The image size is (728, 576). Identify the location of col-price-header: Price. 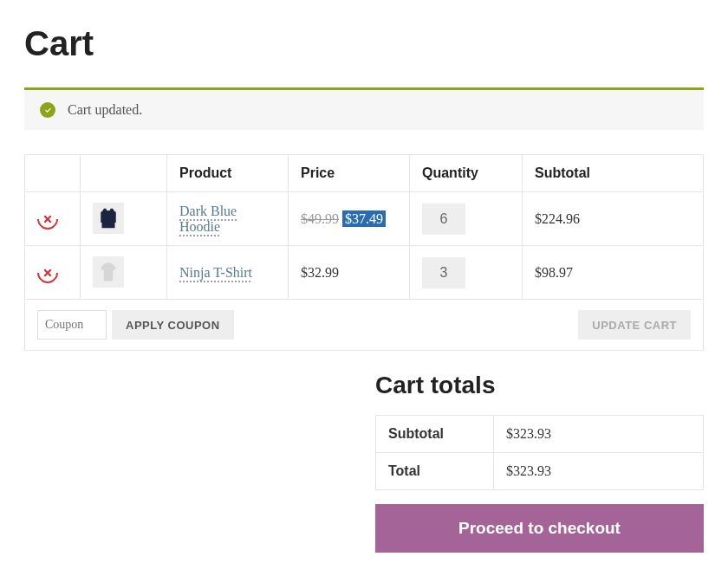
(349, 173).